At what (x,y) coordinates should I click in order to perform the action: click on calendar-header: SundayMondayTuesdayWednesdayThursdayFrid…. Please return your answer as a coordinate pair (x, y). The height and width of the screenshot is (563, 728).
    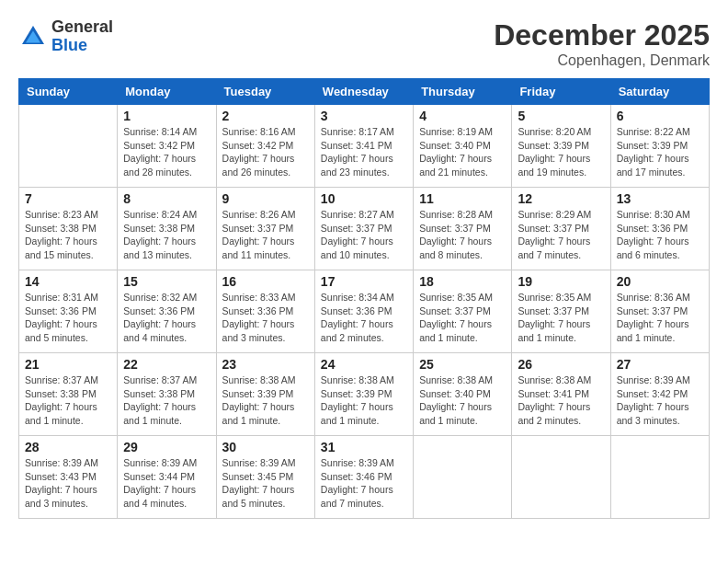
    Looking at the image, I should click on (364, 92).